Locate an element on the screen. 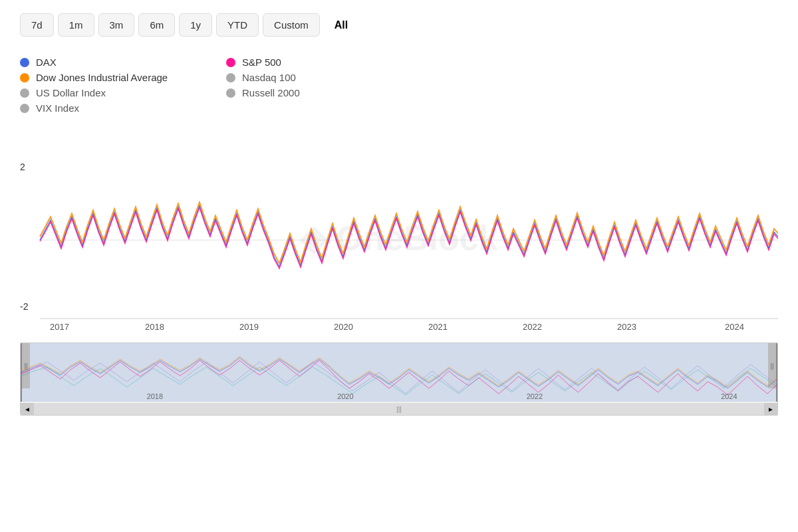 Image resolution: width=798 pixels, height=532 pixels. legend-label: VIX Index is located at coordinates (57, 108).